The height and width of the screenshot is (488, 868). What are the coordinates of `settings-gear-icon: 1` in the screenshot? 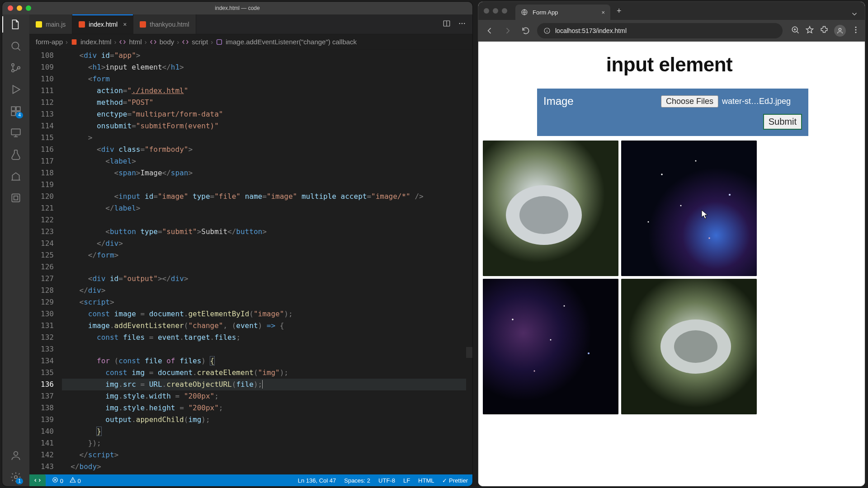 It's located at (16, 477).